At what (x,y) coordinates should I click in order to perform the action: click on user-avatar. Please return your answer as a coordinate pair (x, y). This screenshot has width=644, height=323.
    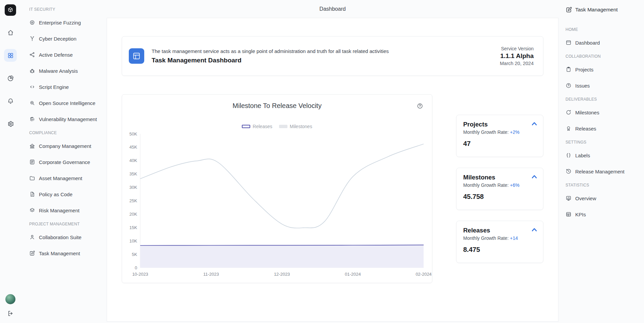
    Looking at the image, I should click on (10, 299).